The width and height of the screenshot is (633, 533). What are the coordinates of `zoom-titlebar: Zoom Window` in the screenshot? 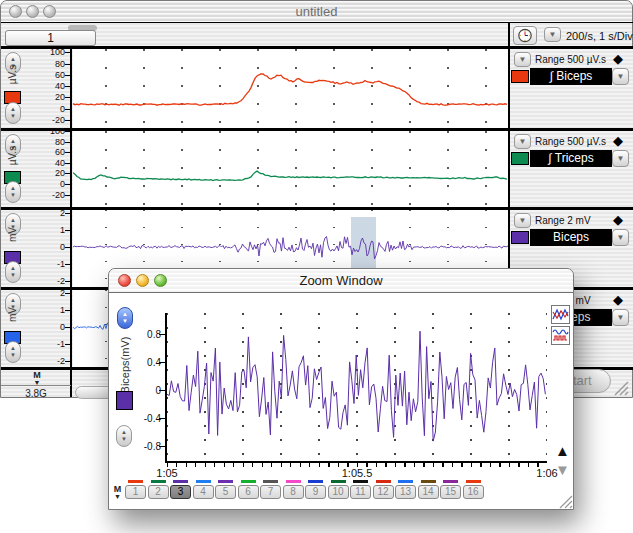 It's located at (341, 281).